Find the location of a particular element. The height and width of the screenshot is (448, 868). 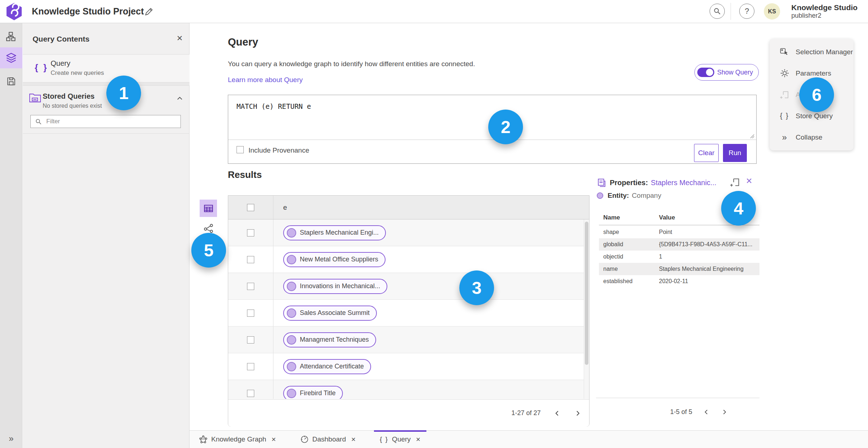

data-model-icon is located at coordinates (11, 37).